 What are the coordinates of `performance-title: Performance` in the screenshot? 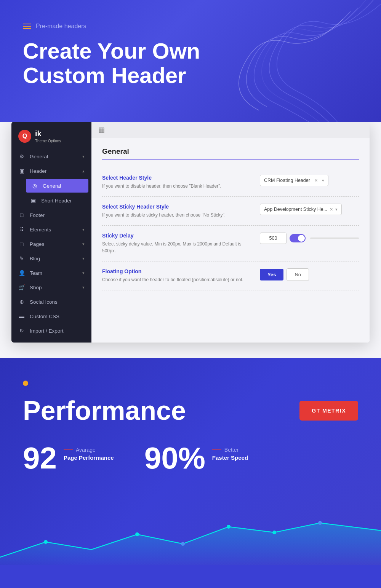 It's located at (104, 411).